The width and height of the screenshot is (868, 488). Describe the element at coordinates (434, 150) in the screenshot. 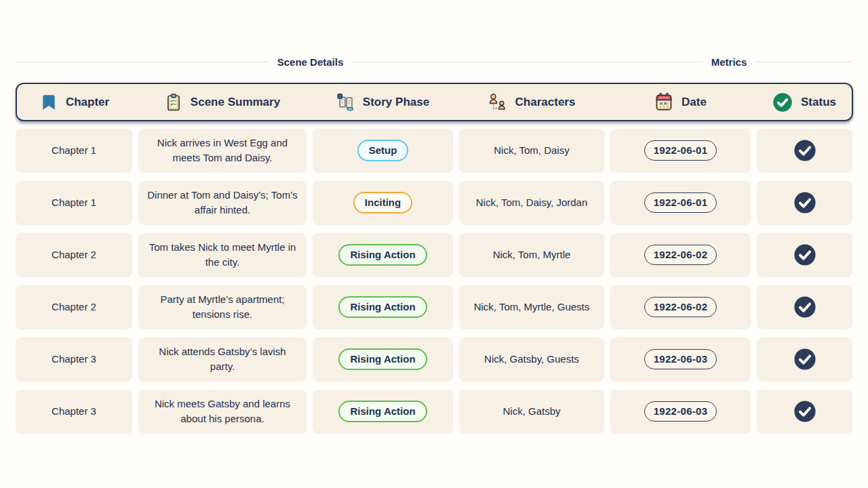

I see `table-row: Chapter 1 Nick arrives in West Egg and m…` at that location.